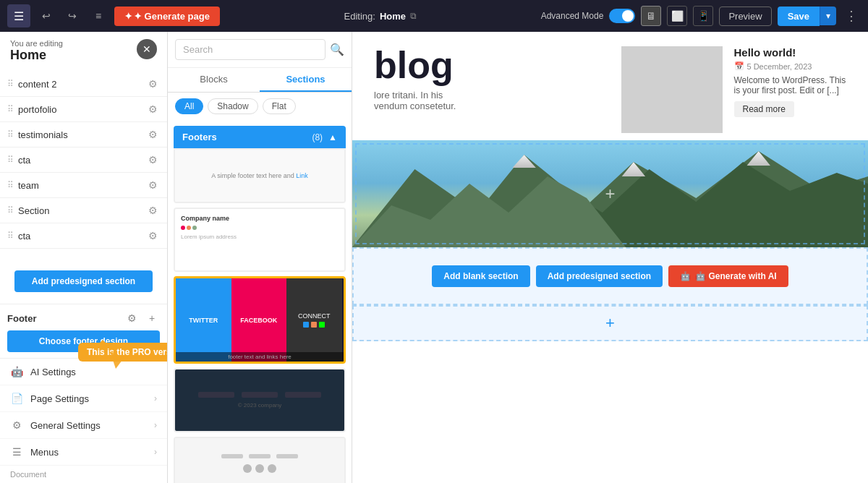 The height and width of the screenshot is (483, 868). Describe the element at coordinates (745, 16) in the screenshot. I see `preview-button: Preview` at that location.